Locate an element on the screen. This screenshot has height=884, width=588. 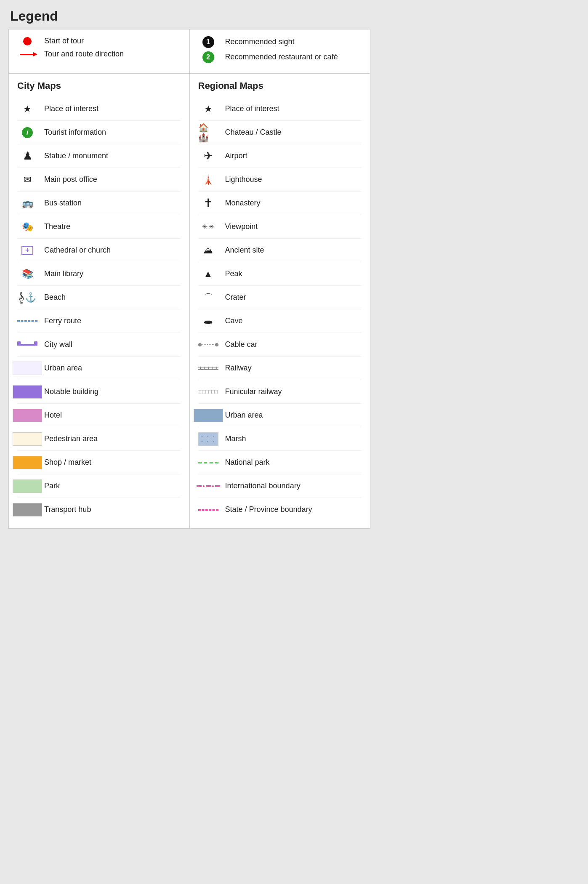
regional-castle: 🏠🏰 Chateau / Castle is located at coordinates (280, 133).